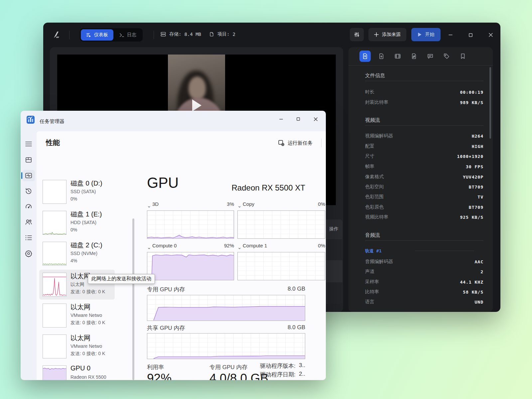  What do you see at coordinates (281, 246) in the screenshot?
I see `engine-header-compute1: ⌄ Compute 1 0%` at bounding box center [281, 246].